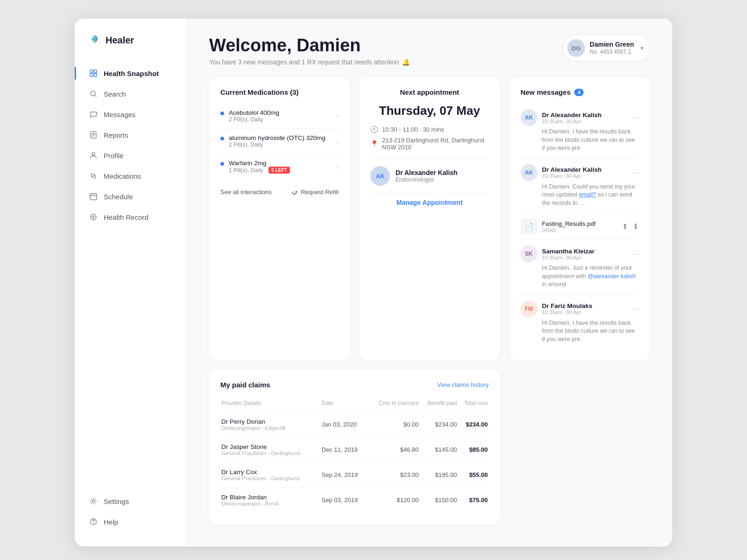 The width and height of the screenshot is (747, 560). I want to click on claims-table: Provider Details Date Cost to claimant B…, so click(355, 455).